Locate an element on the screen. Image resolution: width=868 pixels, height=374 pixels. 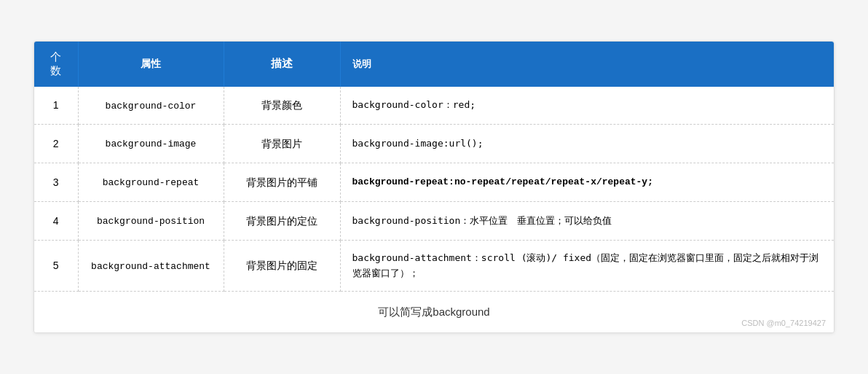
cell-attr: background-position is located at coordinates (151, 222).